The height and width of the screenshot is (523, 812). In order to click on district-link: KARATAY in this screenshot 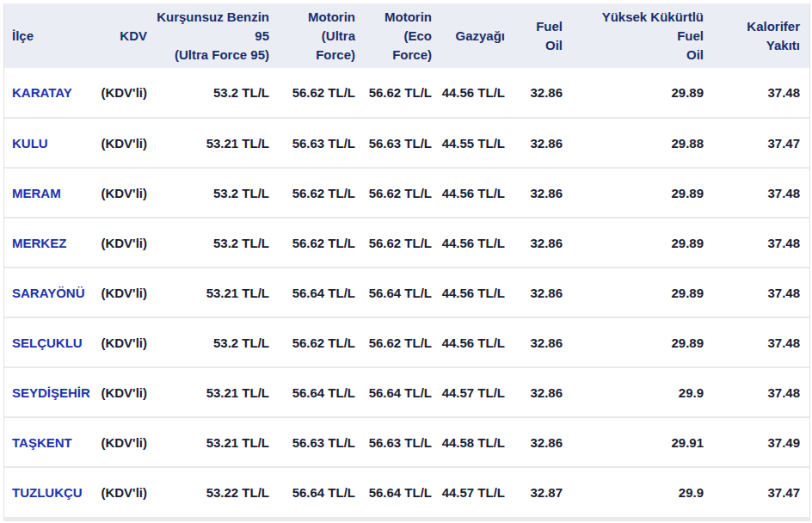, I will do `click(42, 93)`.